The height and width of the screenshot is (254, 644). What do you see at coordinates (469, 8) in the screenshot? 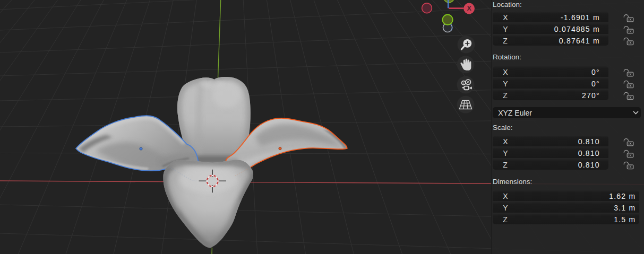
I see `svg-text: X` at bounding box center [469, 8].